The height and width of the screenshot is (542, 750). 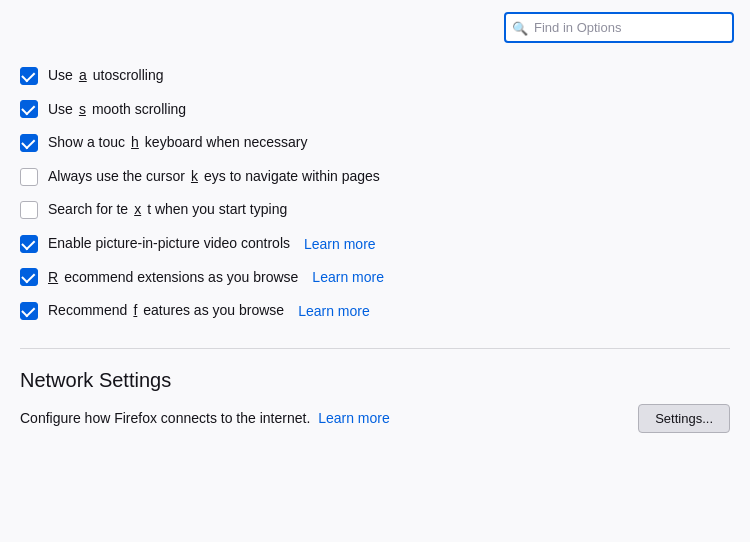 What do you see at coordinates (29, 277) in the screenshot?
I see `checkbox-recommend-extensions-input` at bounding box center [29, 277].